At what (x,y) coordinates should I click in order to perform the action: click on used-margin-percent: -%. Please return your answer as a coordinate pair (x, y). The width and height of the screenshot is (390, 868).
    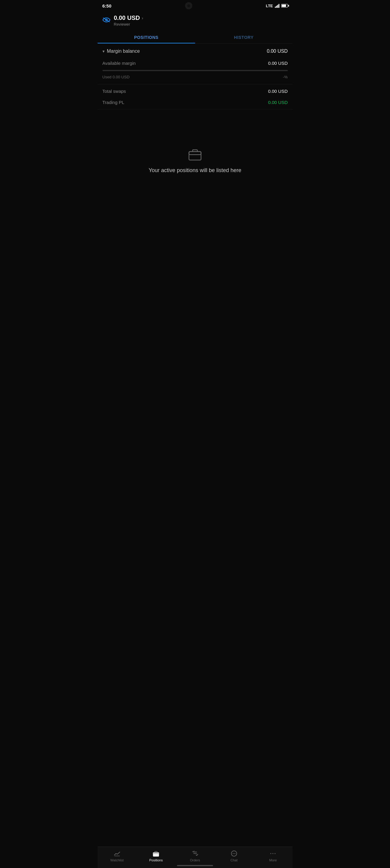
    Looking at the image, I should click on (286, 77).